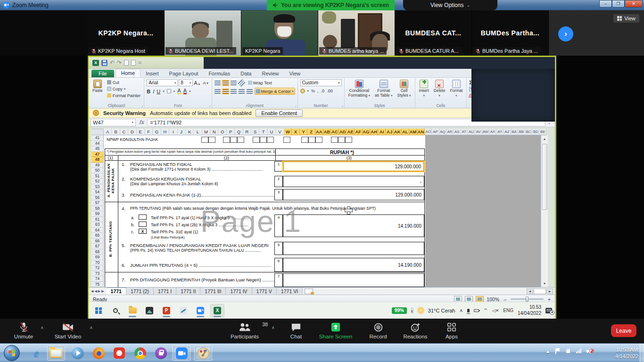  Describe the element at coordinates (289, 132) in the screenshot. I see `column-header: W` at that location.